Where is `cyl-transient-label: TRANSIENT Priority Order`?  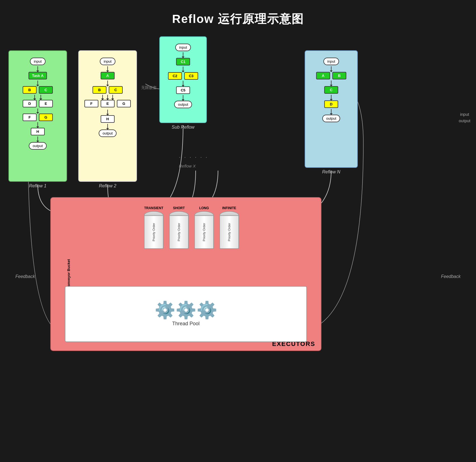
cyl-transient-label: TRANSIENT Priority Order is located at coordinates (154, 228).